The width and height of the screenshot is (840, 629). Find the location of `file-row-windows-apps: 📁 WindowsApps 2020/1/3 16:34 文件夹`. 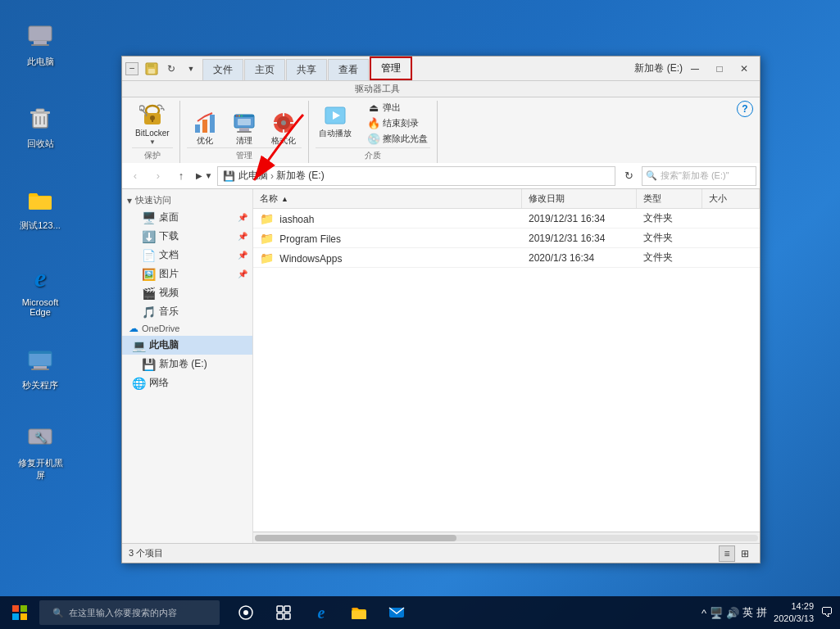

file-row-windows-apps: 📁 WindowsApps 2020/1/3 16:34 文件夹 is located at coordinates (506, 258).